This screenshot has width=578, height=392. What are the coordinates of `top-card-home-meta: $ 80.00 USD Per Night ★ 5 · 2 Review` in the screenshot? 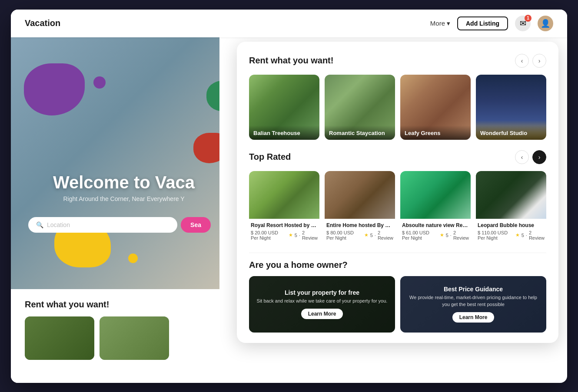 It's located at (360, 235).